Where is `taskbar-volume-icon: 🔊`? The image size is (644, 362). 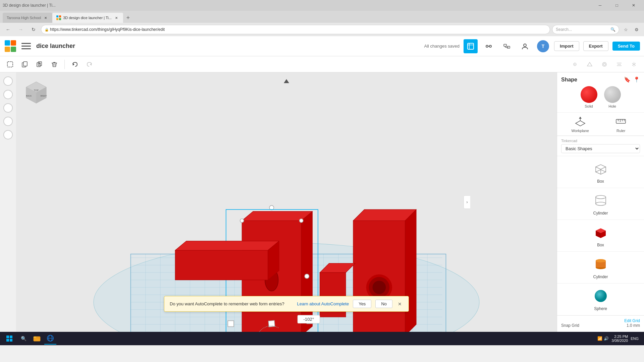
taskbar-volume-icon: 🔊 is located at coordinates (606, 339).